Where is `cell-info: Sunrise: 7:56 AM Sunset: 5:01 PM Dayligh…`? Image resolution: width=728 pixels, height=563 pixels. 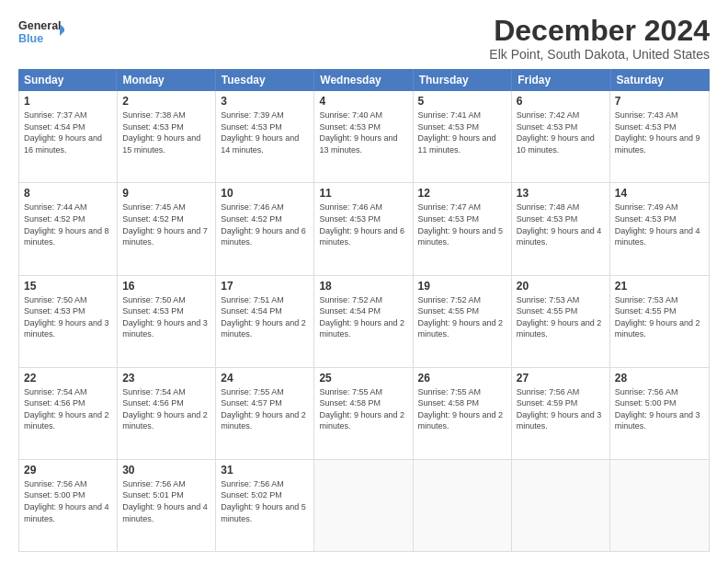
cell-info: Sunrise: 7:56 AM Sunset: 5:01 PM Dayligh… is located at coordinates (166, 501).